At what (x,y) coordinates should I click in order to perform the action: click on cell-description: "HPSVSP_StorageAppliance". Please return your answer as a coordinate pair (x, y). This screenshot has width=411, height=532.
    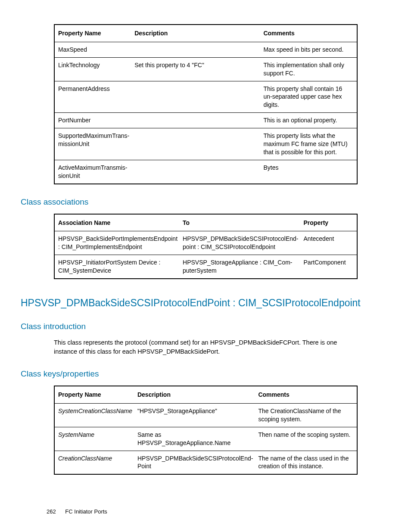
    Looking at the image, I should click on (197, 415).